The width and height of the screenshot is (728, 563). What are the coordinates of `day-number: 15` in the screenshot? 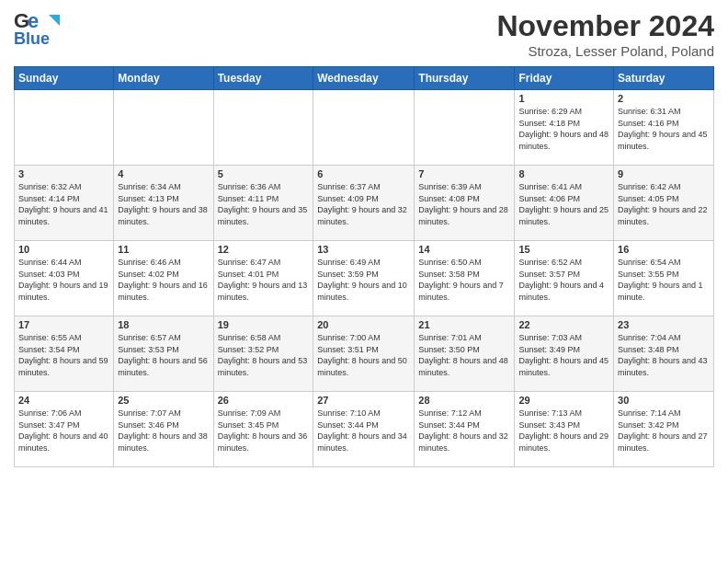 It's located at (564, 249).